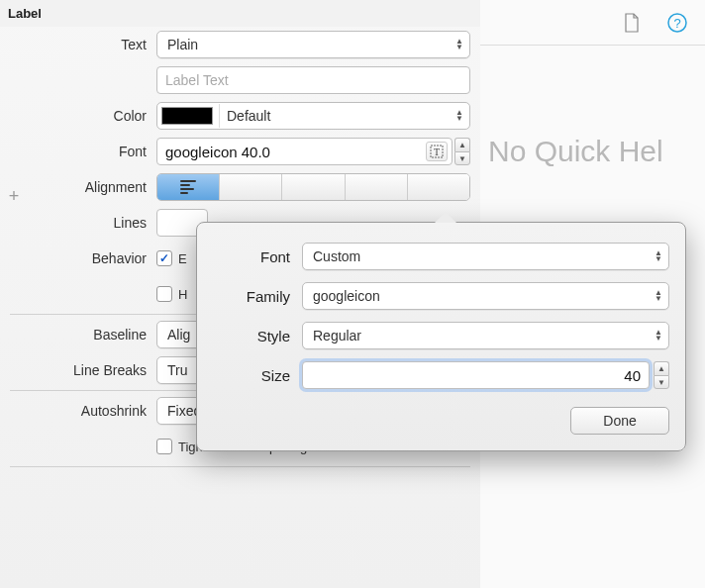  I want to click on font-label: Font, so click(83, 151).